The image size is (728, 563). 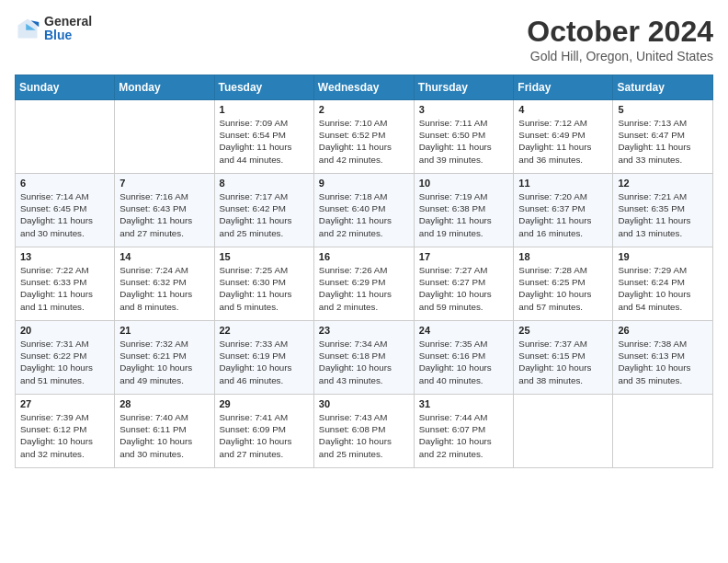 What do you see at coordinates (364, 362) in the screenshot?
I see `cell-info-text: Sunrise: 7:34 AMSunset: 6:18 PMDaylight:…` at bounding box center [364, 362].